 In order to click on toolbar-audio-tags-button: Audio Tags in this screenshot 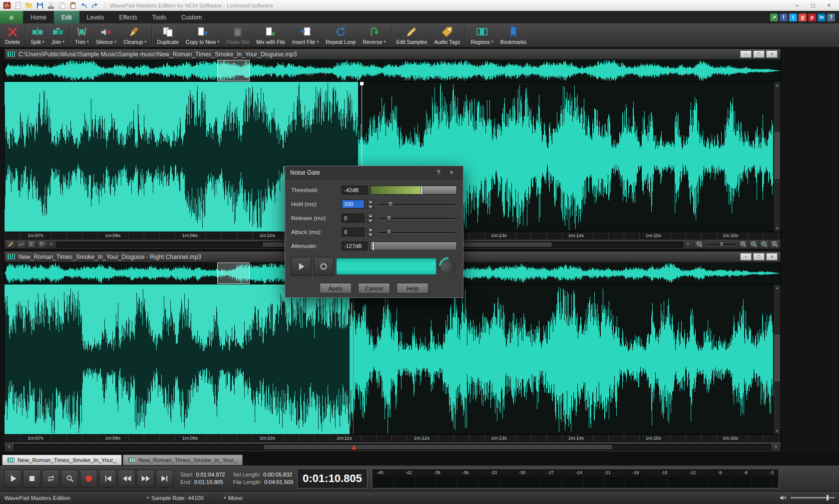, I will do `click(447, 35)`.